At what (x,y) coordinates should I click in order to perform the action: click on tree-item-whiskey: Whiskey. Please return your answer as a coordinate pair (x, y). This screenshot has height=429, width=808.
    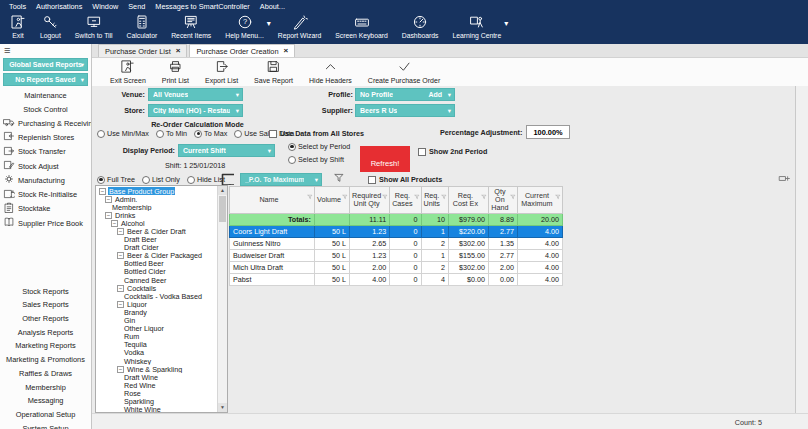
    Looking at the image, I should click on (156, 361).